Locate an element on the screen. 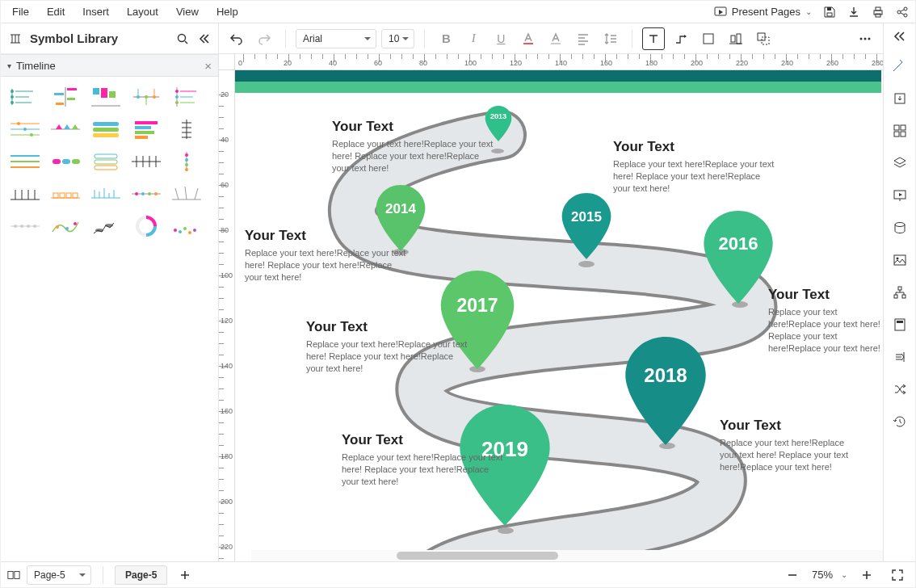 Image resolution: width=916 pixels, height=588 pixels. share-icon is located at coordinates (902, 12).